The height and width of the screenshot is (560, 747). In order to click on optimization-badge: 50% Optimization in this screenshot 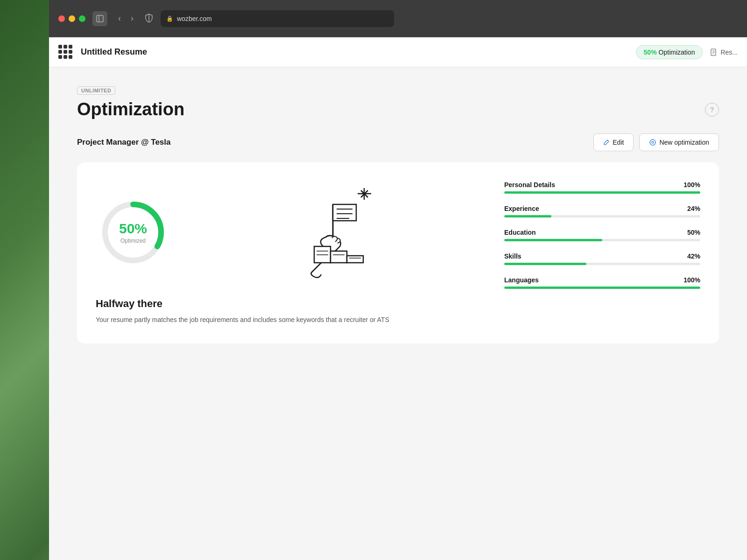, I will do `click(669, 52)`.